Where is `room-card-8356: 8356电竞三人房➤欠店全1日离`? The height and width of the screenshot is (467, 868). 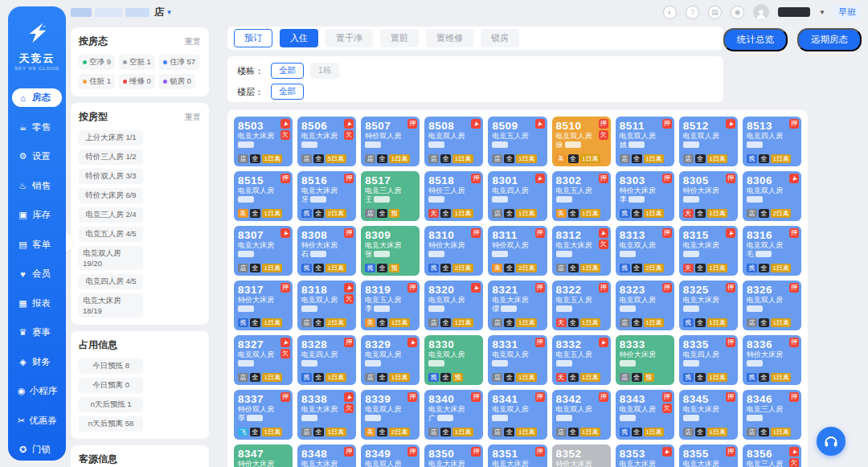 room-card-8356: 8356电竞三人房➤欠店全1日离 is located at coordinates (772, 456).